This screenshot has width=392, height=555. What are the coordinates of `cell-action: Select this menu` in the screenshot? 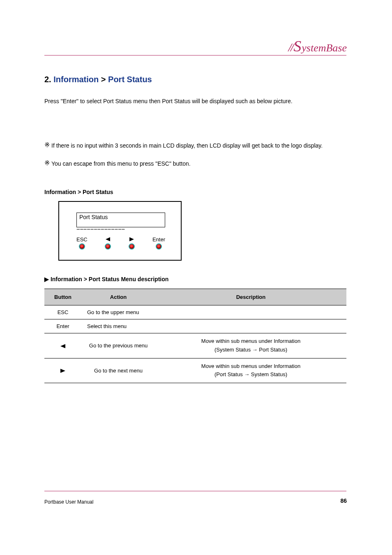 It's located at (214, 326).